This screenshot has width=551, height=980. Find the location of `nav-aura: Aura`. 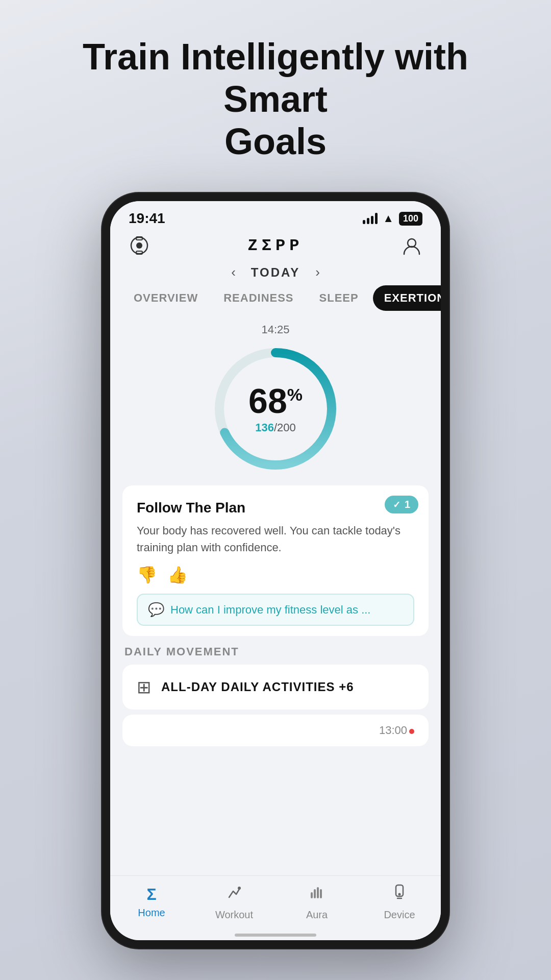

nav-aura: Aura is located at coordinates (317, 902).